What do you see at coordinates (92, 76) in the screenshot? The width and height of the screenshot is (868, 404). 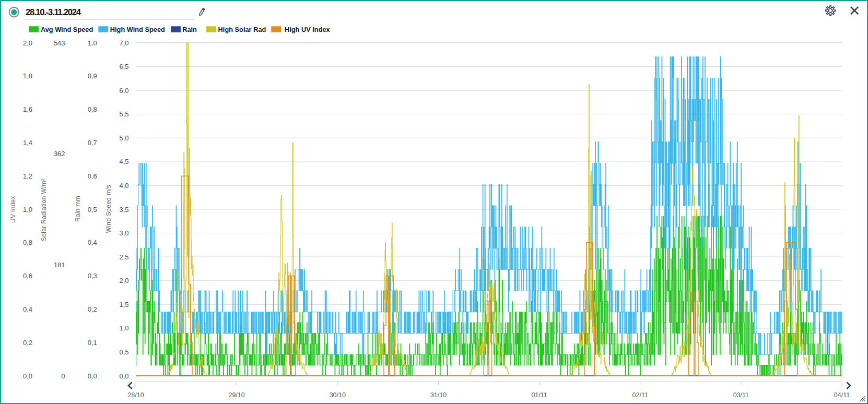 I see `svg-text: 0,9` at bounding box center [92, 76].